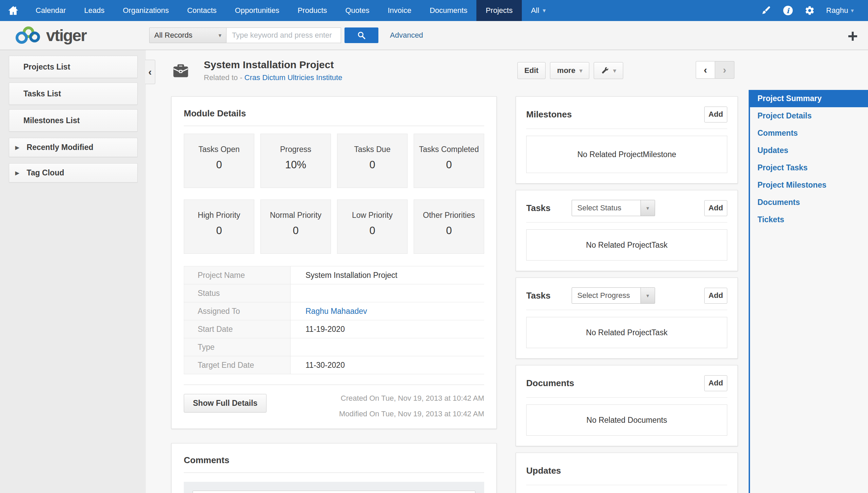 The height and width of the screenshot is (493, 868). I want to click on nav-item-products: Products, so click(313, 11).